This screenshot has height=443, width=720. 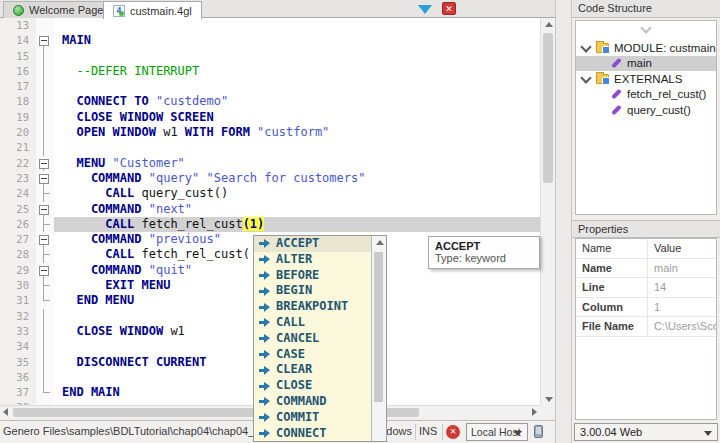 What do you see at coordinates (312, 276) in the screenshot?
I see `autocomplete-item: BEFORE` at bounding box center [312, 276].